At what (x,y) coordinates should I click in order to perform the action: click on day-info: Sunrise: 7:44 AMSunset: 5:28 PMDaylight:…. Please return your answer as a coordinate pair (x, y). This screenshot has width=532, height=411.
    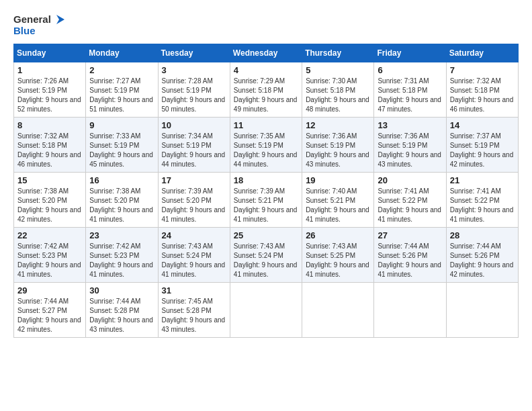
    Looking at the image, I should click on (121, 316).